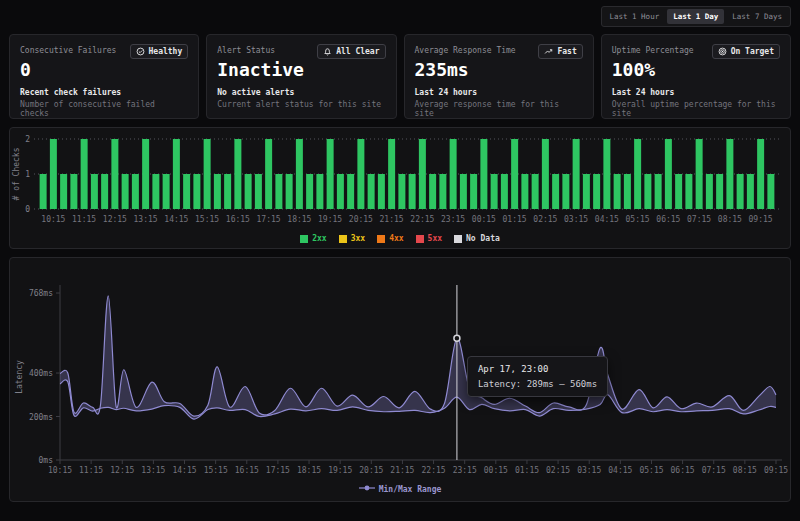 Image resolution: width=800 pixels, height=521 pixels. I want to click on x-tick-label: 23:15, so click(465, 470).